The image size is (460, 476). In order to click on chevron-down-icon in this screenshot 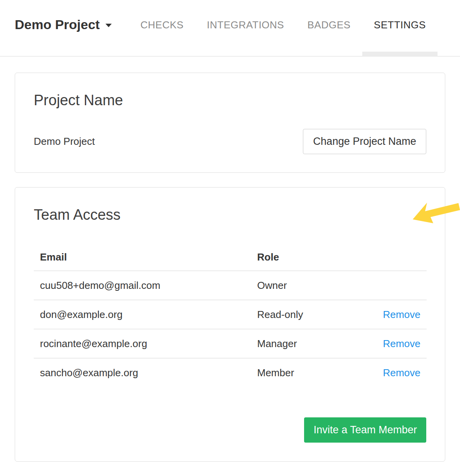, I will do `click(109, 26)`.